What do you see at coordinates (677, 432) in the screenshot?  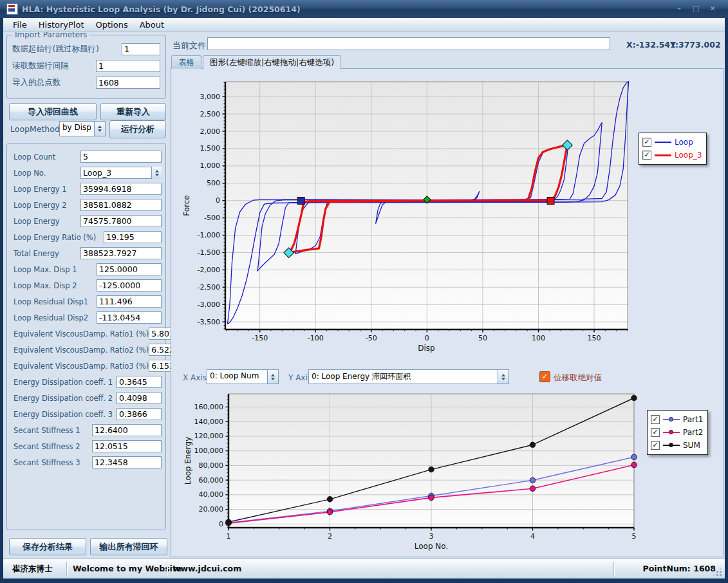 I see `energy-legend: ✓Part1✓Part2✓SUM` at bounding box center [677, 432].